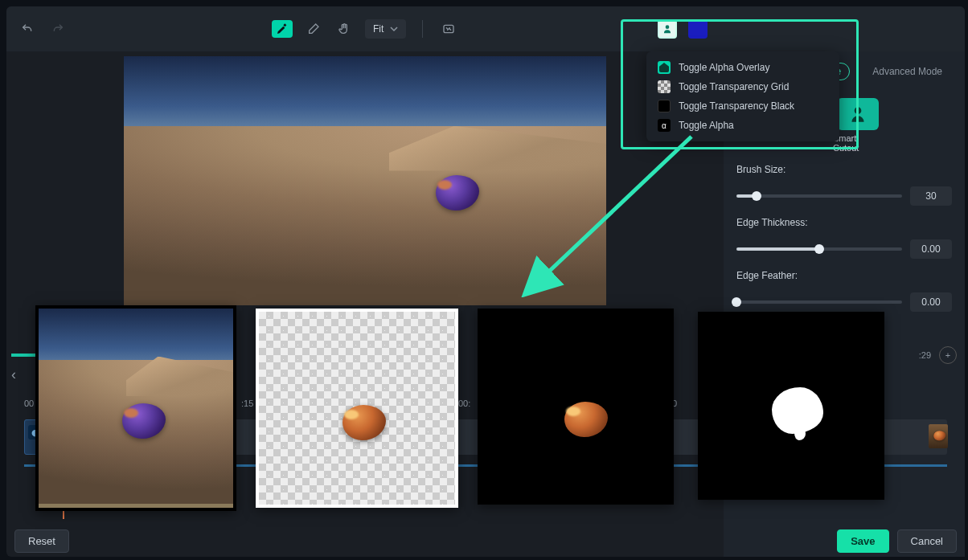 The image size is (968, 560). Describe the element at coordinates (931, 249) in the screenshot. I see `edge-thickness-value: 0.00` at that location.